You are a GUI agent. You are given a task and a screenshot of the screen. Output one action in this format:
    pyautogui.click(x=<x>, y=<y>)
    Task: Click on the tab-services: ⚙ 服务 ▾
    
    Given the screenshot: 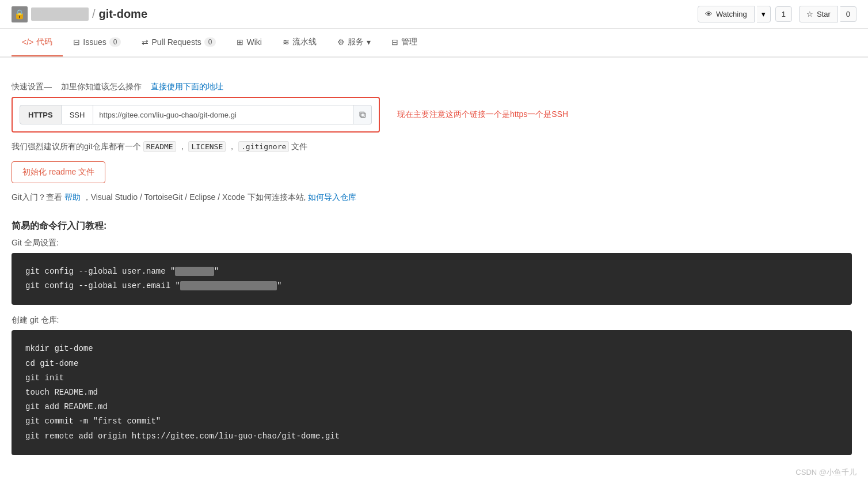 What is the action you would take?
    pyautogui.click(x=354, y=43)
    